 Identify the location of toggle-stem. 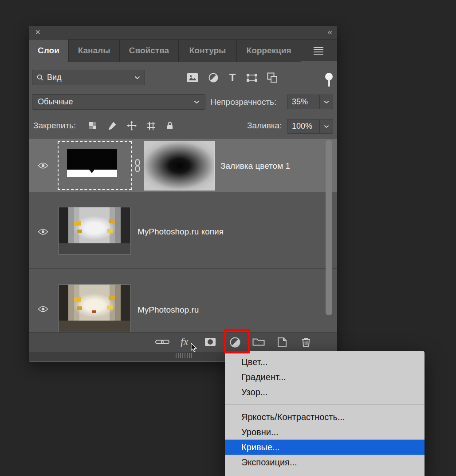
(329, 83).